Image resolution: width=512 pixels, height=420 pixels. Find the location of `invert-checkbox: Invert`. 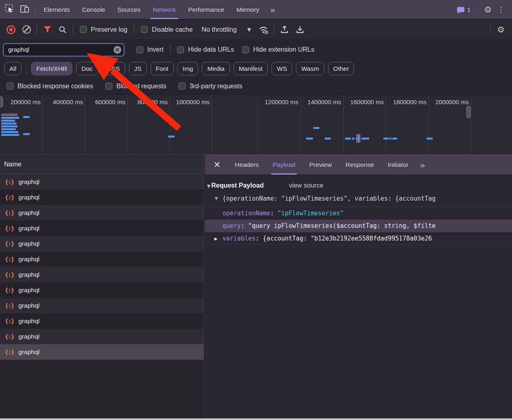

invert-checkbox: Invert is located at coordinates (150, 50).